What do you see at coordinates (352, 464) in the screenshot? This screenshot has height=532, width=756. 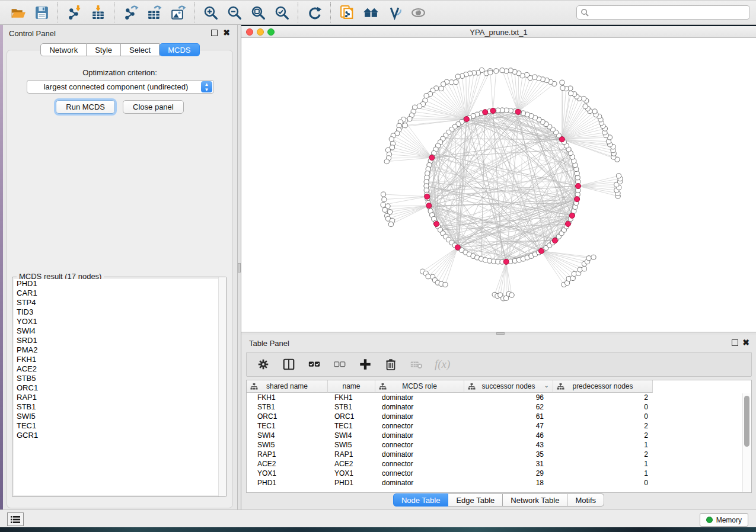 I see `cell-name: ACE2` at bounding box center [352, 464].